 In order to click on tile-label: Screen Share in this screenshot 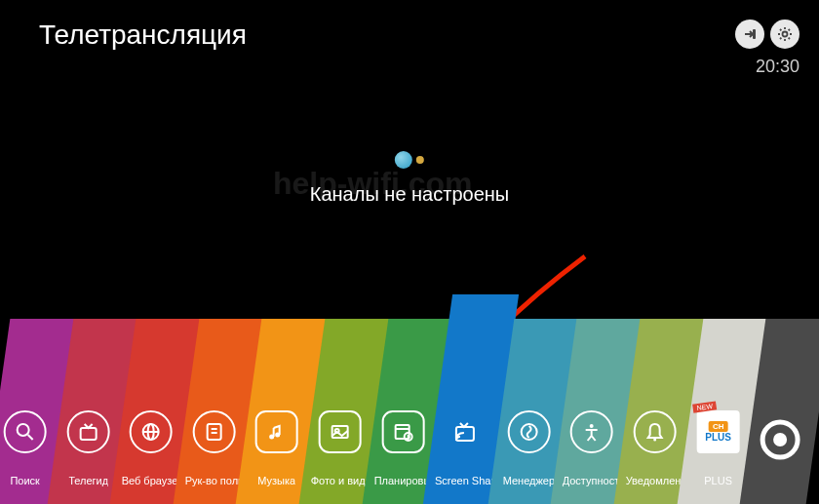, I will do `click(464, 481)`.